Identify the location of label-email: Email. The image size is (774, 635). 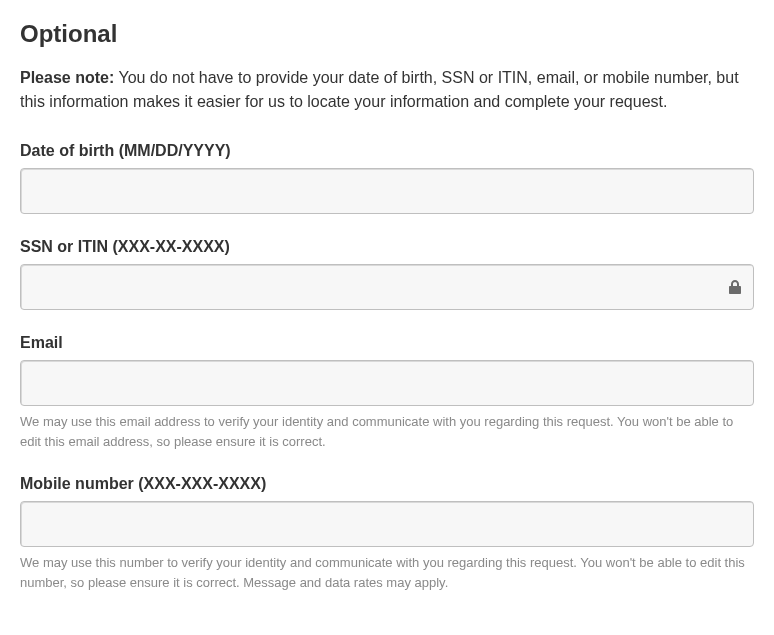
(387, 343).